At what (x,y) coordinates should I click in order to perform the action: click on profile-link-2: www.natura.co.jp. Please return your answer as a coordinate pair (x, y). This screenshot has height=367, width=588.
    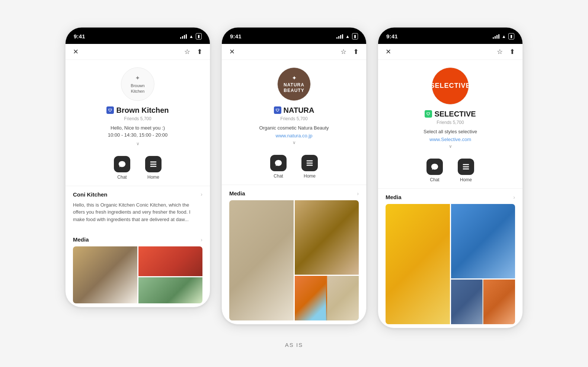
    Looking at the image, I should click on (294, 135).